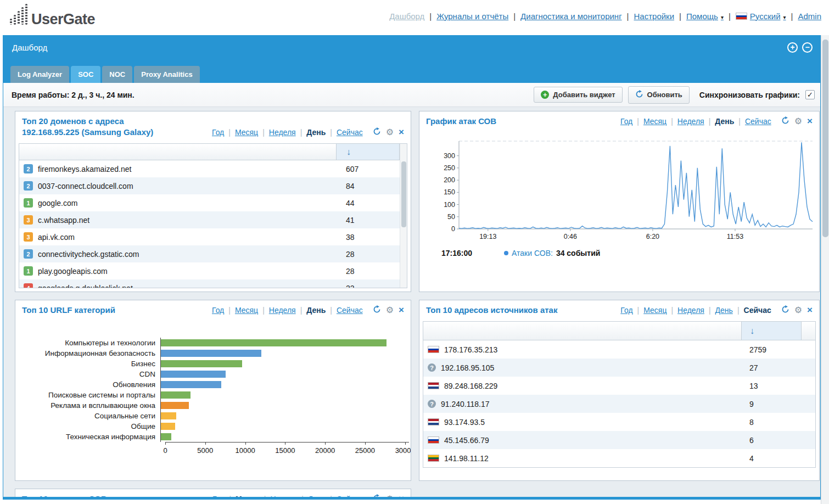  I want to click on filter-urlf-3: День, so click(316, 310).